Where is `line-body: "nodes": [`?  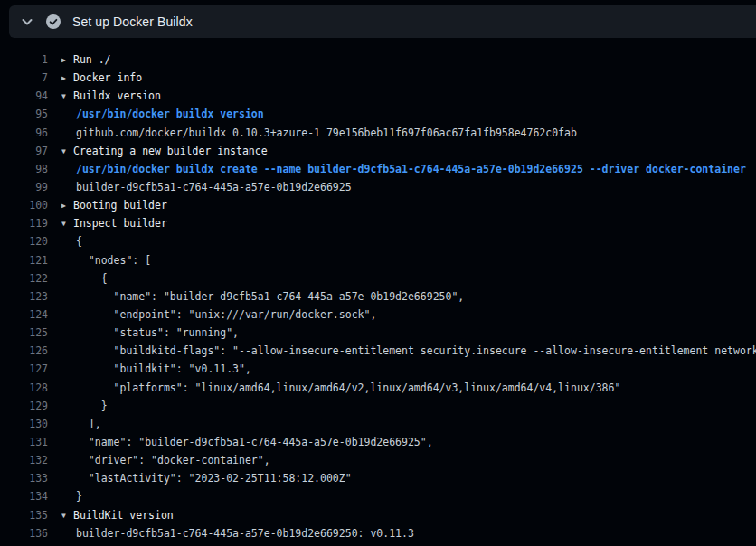 line-body: "nodes": [ is located at coordinates (409, 260).